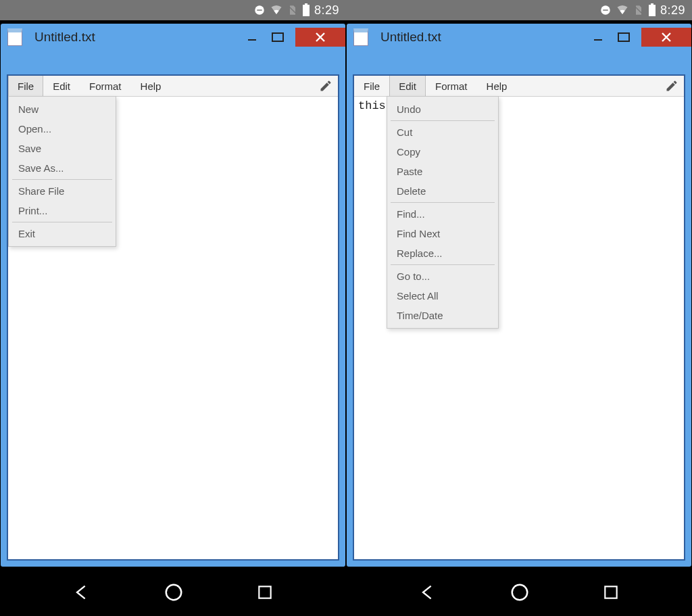  I want to click on menu-item-new: New, so click(62, 110).